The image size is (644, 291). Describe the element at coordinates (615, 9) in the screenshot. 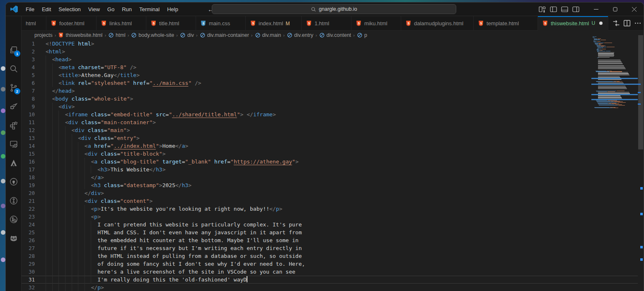

I see `maximize-button` at that location.